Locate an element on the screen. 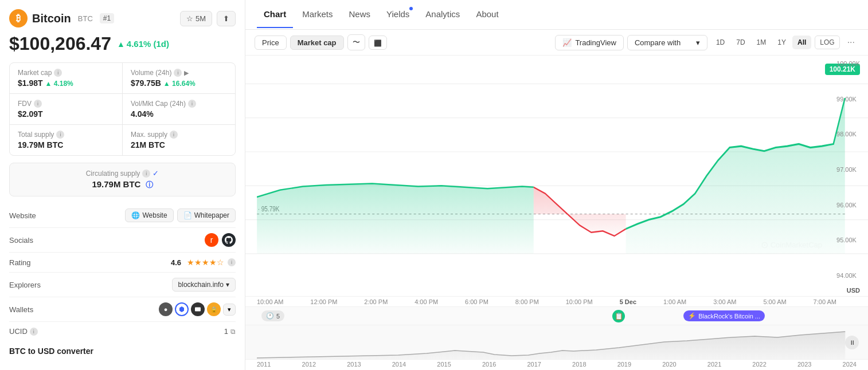 The height and width of the screenshot is (370, 868). wallets-row: Wallets ● 🔒 ▾ is located at coordinates (123, 309).